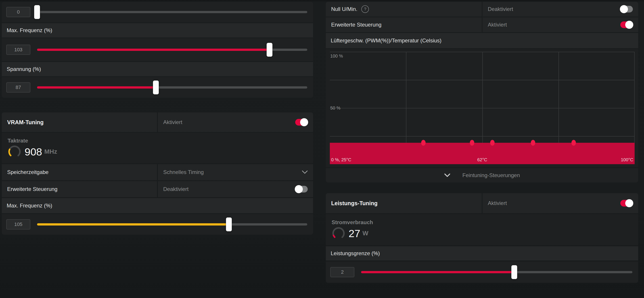  Describe the element at coordinates (560, 25) in the screenshot. I see `fan-advanced-status-cell: Aktiviert` at that location.